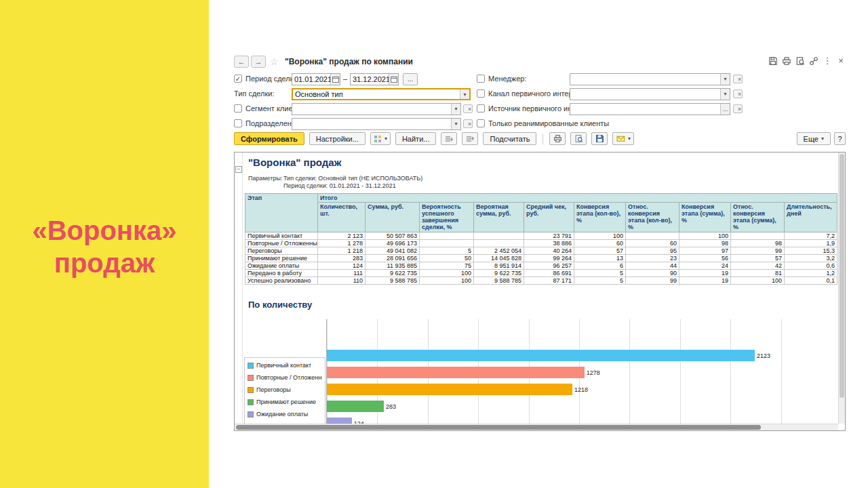  I want to click on table-row: Принимают решение28328 091 6565014 045 8…, so click(541, 259).